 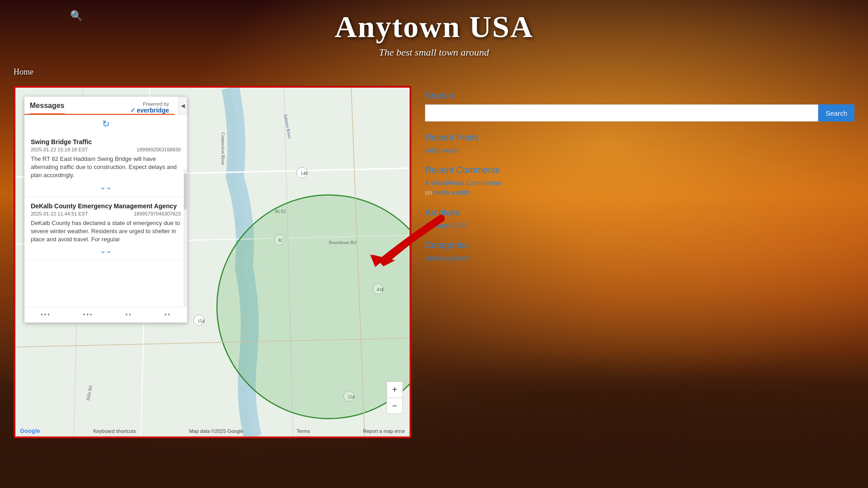 I want to click on everbridge-logo: ✓ everbridge, so click(x=150, y=110).